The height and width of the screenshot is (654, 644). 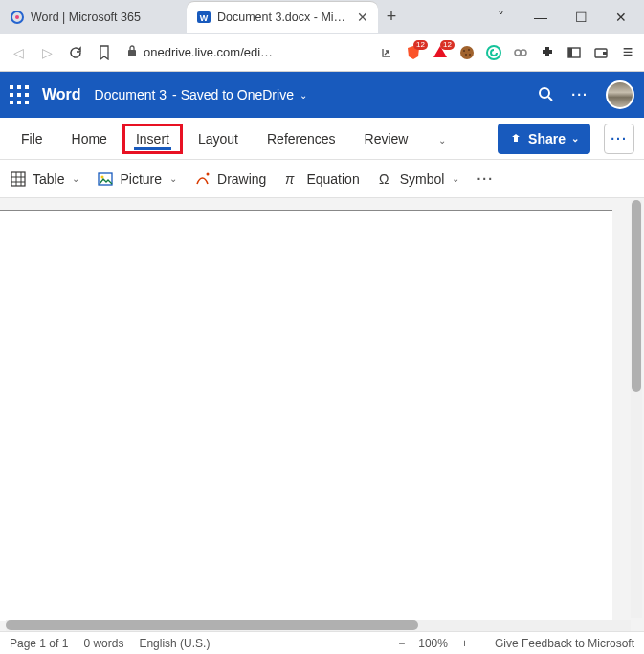 I want to click on svg-text: π, so click(x=290, y=179).